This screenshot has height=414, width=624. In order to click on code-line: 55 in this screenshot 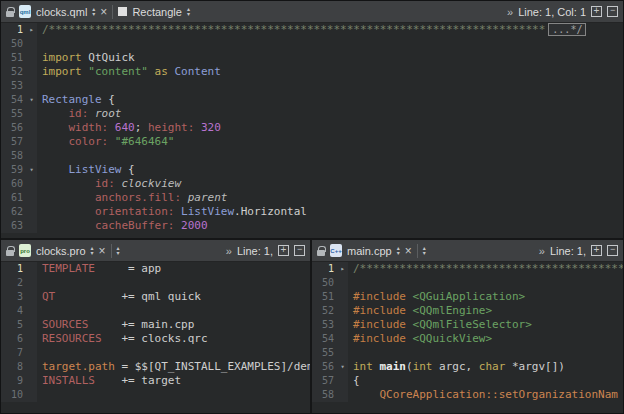, I will do `click(468, 353)`.